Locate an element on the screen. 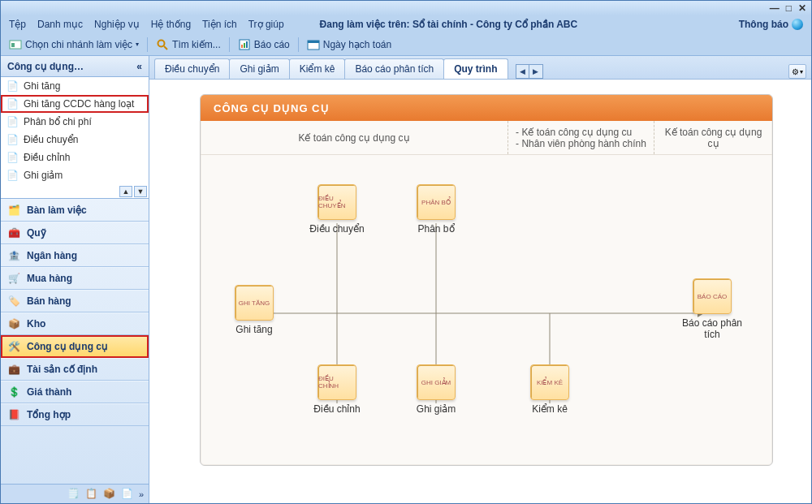 This screenshot has height=504, width=812. sidebar-item-dieu-chinh: 📄Điều chỉnh is located at coordinates (75, 157).